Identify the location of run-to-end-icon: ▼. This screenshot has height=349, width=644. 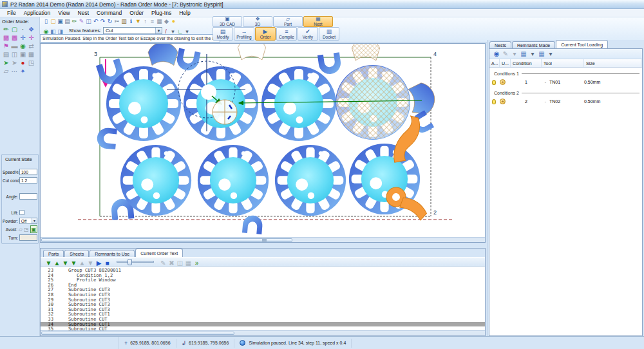
(73, 263).